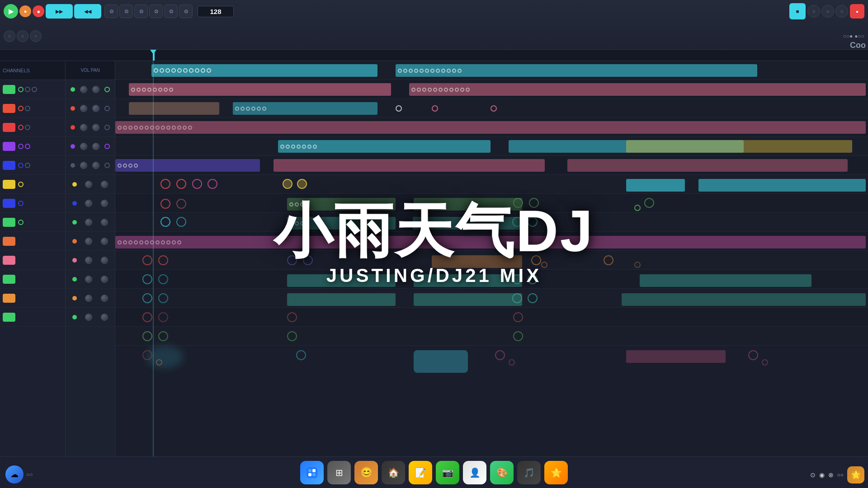  Describe the element at coordinates (141, 11) in the screenshot. I see `toolbar-btn-3: ⊙` at that location.